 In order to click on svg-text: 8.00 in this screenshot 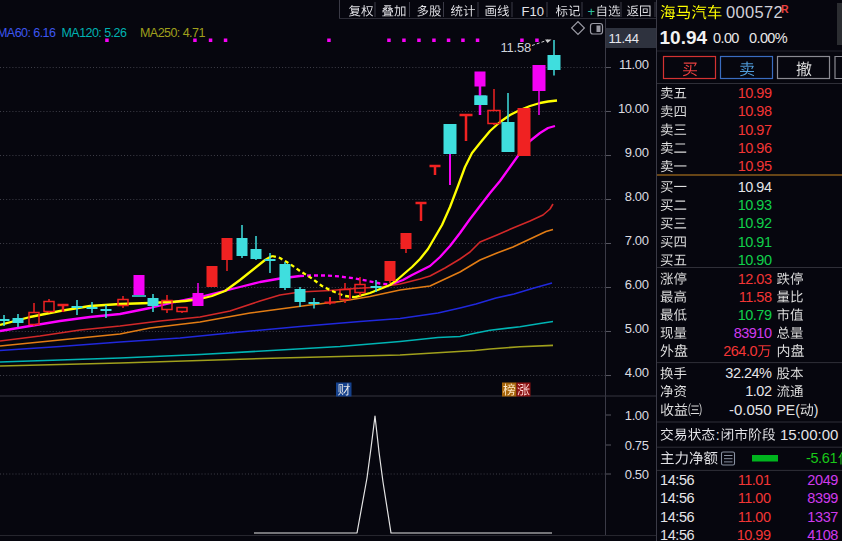, I will do `click(637, 196)`.